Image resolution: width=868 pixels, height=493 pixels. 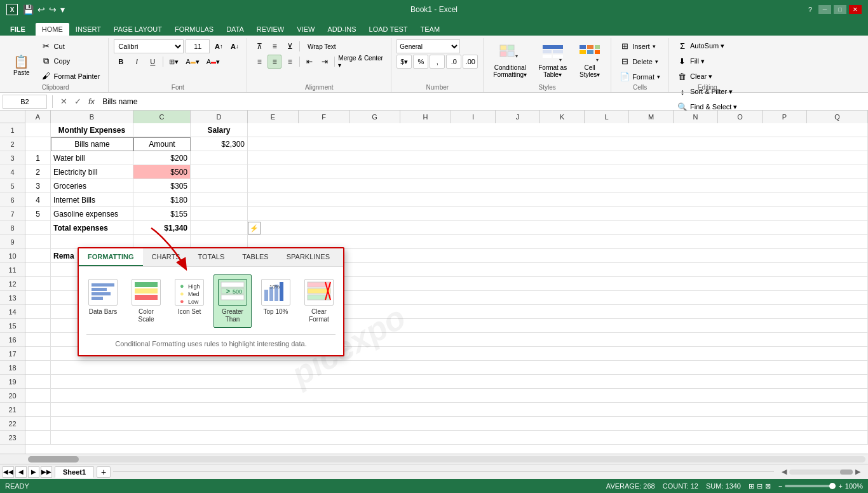 What do you see at coordinates (214, 62) in the screenshot?
I see `font-color-button: A▬▾` at bounding box center [214, 62].